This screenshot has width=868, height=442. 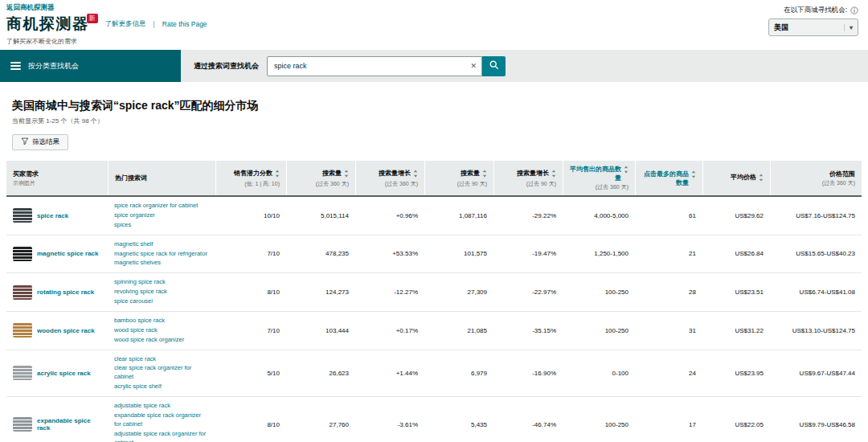 What do you see at coordinates (185, 24) in the screenshot?
I see `rate-page-link: Rate this Page` at bounding box center [185, 24].